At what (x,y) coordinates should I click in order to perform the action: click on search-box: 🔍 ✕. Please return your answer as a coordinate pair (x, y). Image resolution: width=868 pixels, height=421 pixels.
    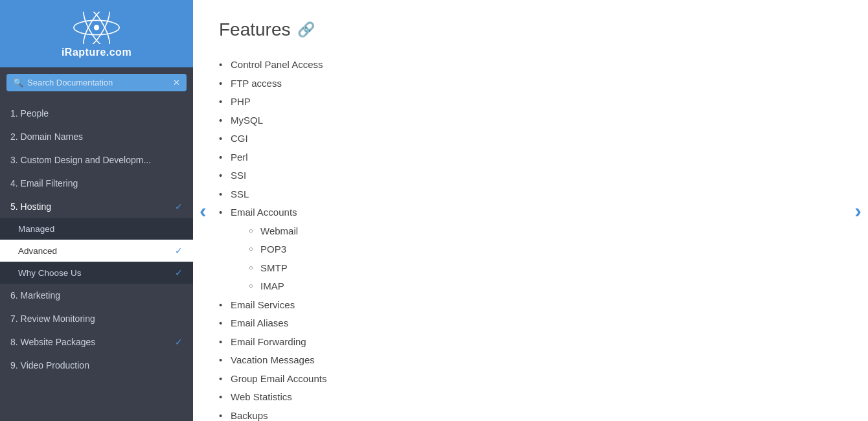
    Looking at the image, I should click on (97, 83).